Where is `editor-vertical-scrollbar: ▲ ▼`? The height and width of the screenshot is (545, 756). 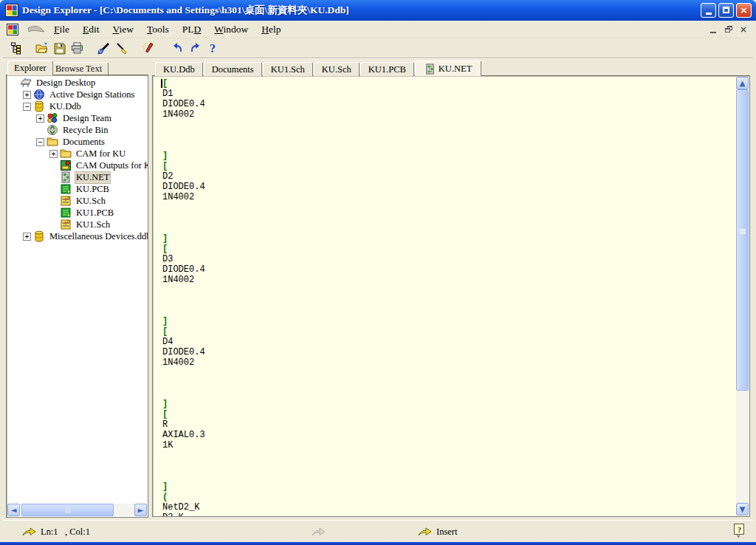 editor-vertical-scrollbar: ▲ ▼ is located at coordinates (743, 296).